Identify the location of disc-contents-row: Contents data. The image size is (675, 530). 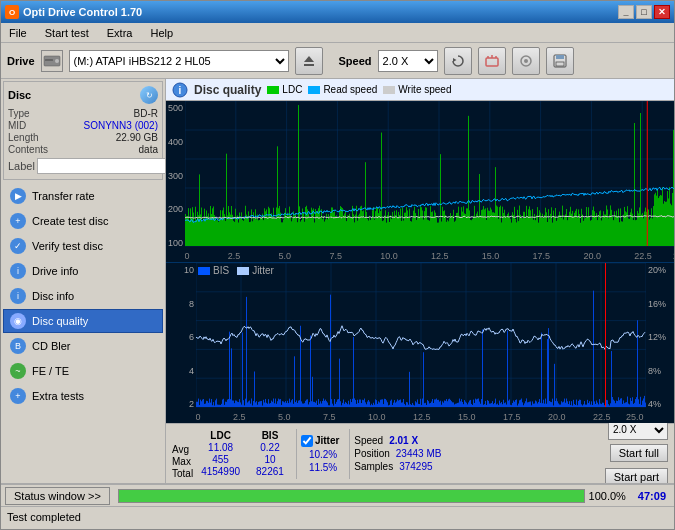
(83, 150).